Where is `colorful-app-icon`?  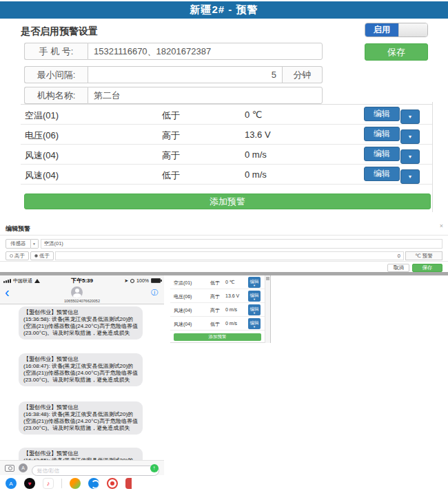
colorful-app-icon is located at coordinates (75, 483).